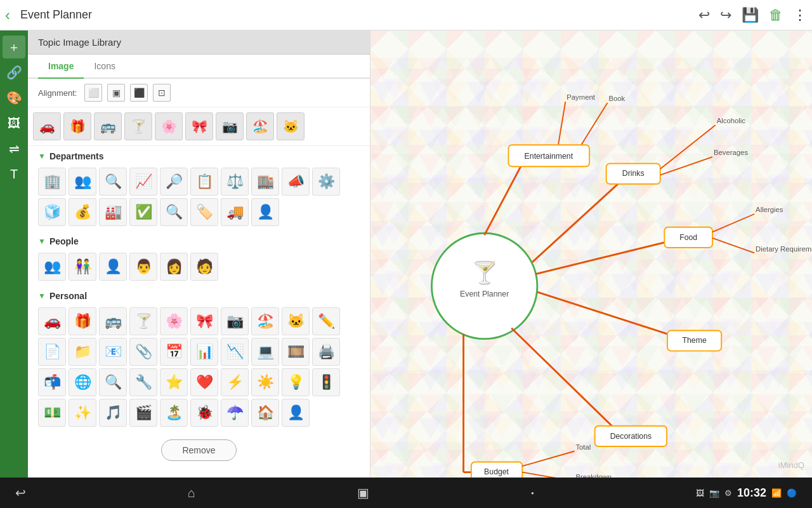  What do you see at coordinates (14, 72) in the screenshot?
I see `link-button: 🔗` at bounding box center [14, 72].